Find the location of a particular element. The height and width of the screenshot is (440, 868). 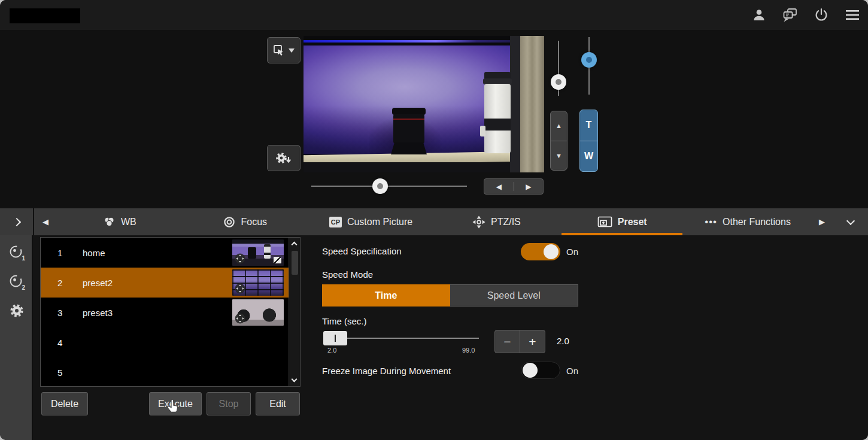

tab-label: WB is located at coordinates (129, 222).